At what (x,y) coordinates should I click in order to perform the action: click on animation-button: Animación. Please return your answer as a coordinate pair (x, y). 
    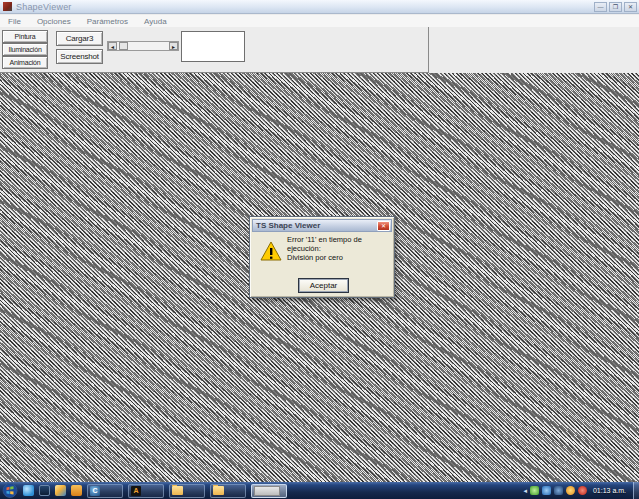
    Looking at the image, I should click on (25, 62).